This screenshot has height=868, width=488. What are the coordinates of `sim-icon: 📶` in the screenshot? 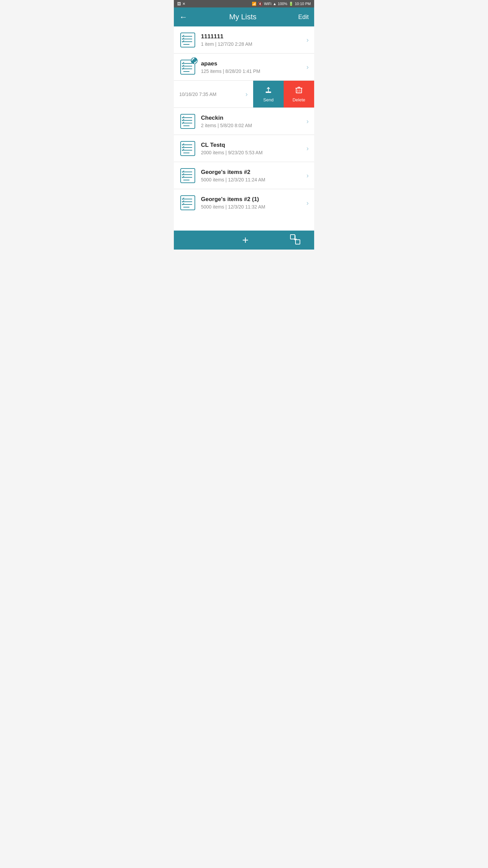 It's located at (254, 4).